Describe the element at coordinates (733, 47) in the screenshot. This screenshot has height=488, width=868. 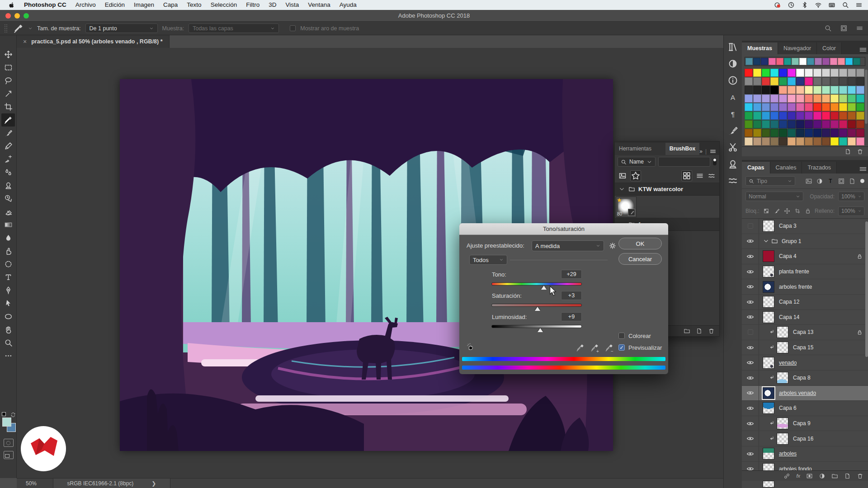
I see `libraries-panel-icon` at that location.